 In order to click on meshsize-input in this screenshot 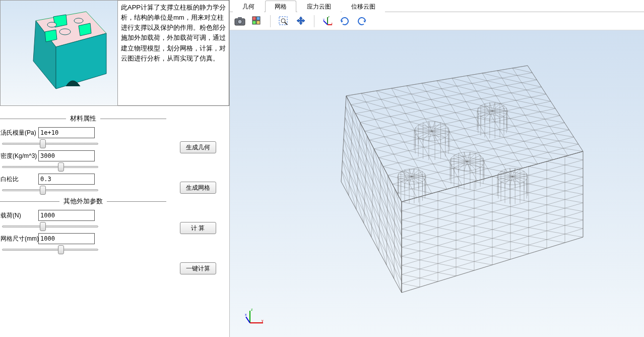, I will do `click(67, 239)`.